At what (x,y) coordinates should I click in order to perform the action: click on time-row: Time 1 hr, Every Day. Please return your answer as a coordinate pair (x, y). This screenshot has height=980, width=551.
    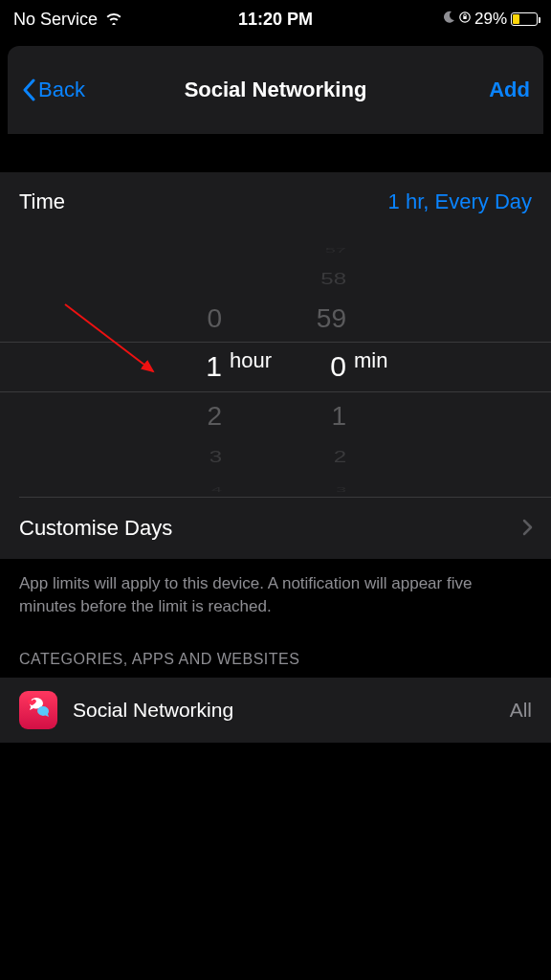
    Looking at the image, I should click on (276, 203).